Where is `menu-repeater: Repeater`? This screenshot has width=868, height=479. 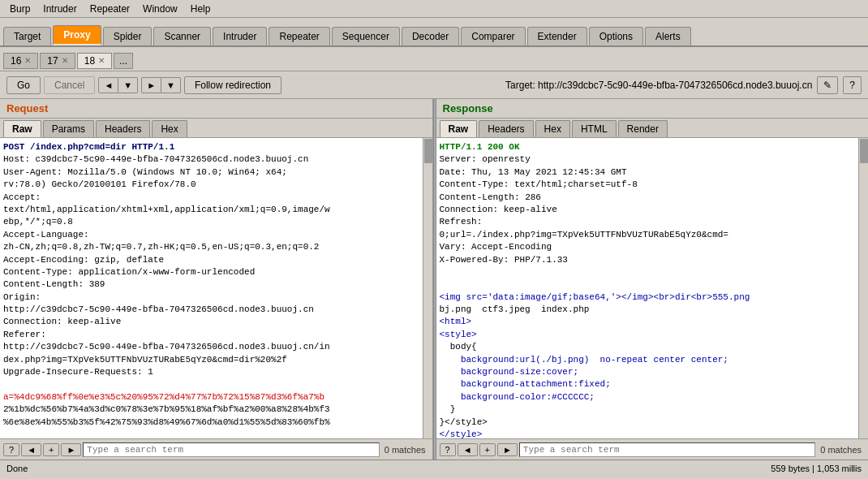 menu-repeater: Repeater is located at coordinates (110, 9).